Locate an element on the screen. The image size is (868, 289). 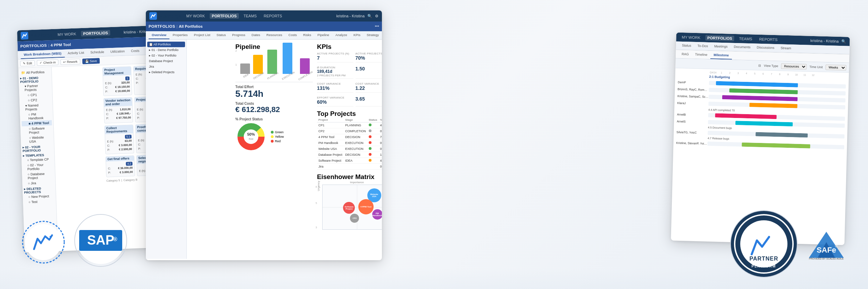
time-unit-select: Weeks Months Days is located at coordinates (836, 67).